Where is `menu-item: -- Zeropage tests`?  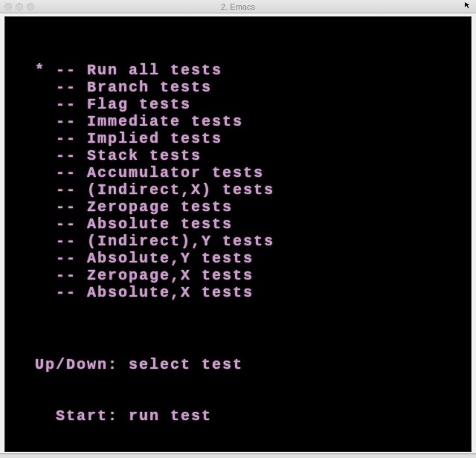
menu-item: -- Zeropage tests is located at coordinates (245, 207).